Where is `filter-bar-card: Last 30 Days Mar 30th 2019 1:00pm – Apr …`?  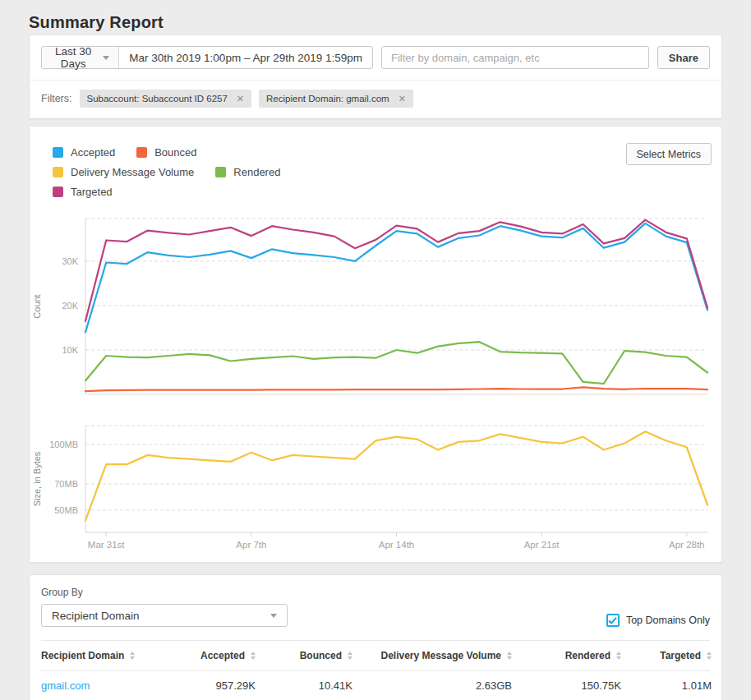
filter-bar-card: Last 30 Days Mar 30th 2019 1:00pm – Apr … is located at coordinates (376, 77).